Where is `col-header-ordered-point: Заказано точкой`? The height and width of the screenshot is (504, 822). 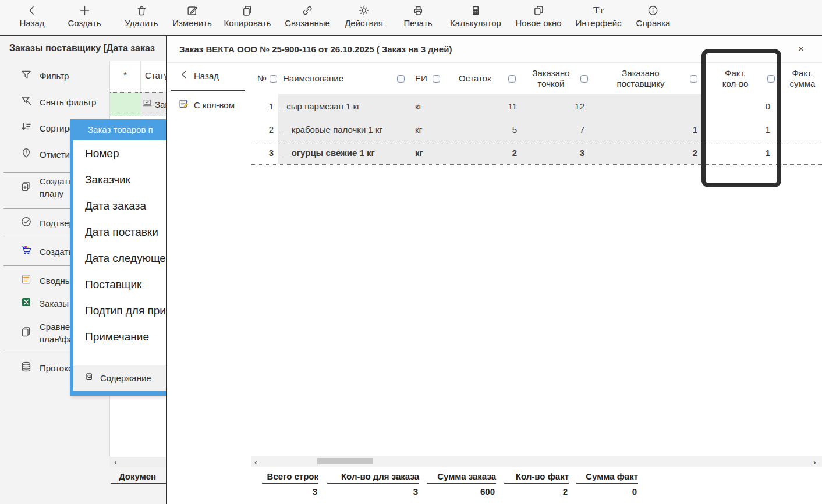 col-header-ordered-point: Заказано точкой is located at coordinates (557, 79).